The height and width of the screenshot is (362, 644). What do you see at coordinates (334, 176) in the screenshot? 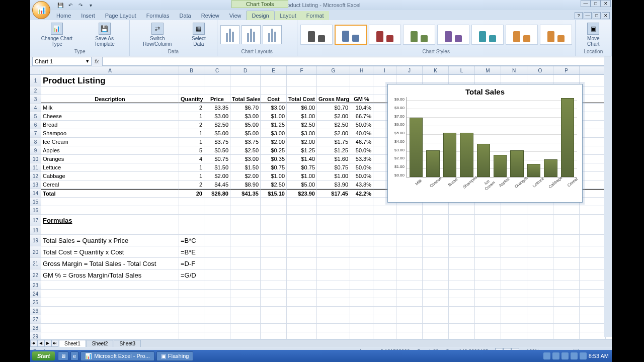
I see `cell: $1.00` at bounding box center [334, 176].